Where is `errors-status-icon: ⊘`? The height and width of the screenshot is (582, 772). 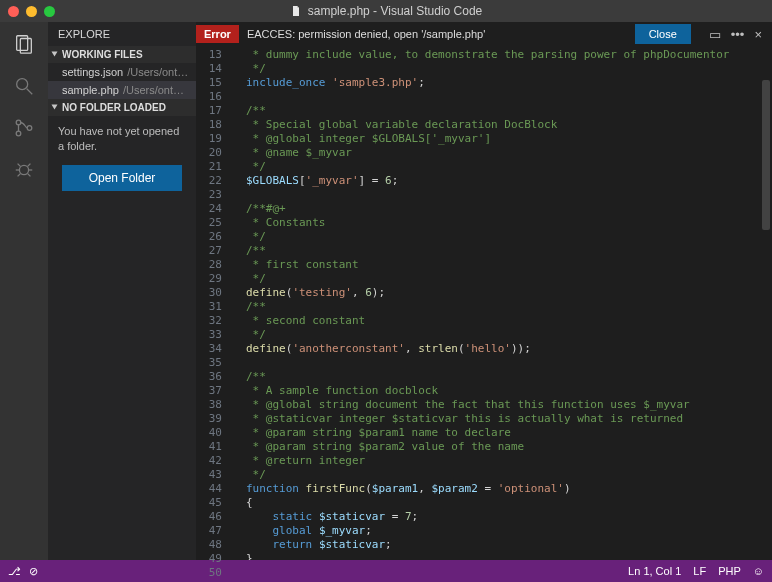 errors-status-icon: ⊘ is located at coordinates (34, 572).